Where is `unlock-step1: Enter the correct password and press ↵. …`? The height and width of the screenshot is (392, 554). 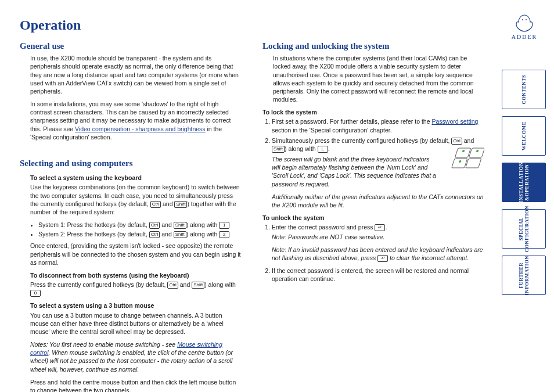
unlock-step1: Enter the correct password and press ↵. … is located at coordinates (378, 243).